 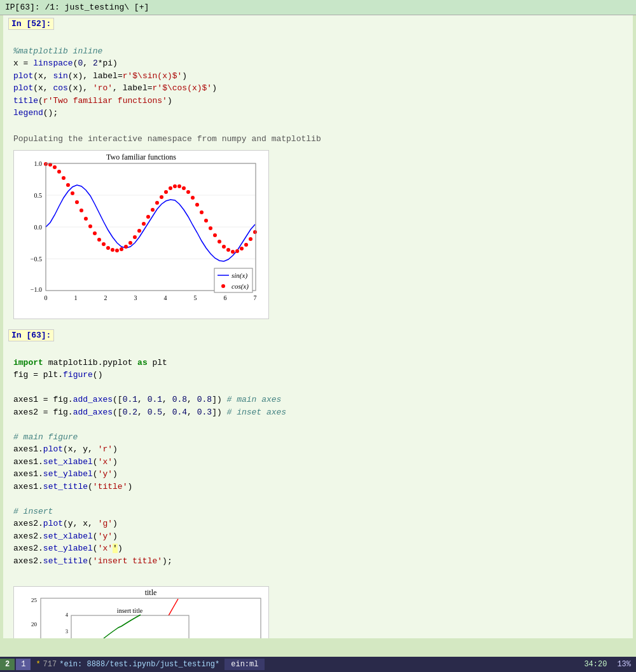 I want to click on plot1-title: Two familiar functions, so click(x=141, y=157).